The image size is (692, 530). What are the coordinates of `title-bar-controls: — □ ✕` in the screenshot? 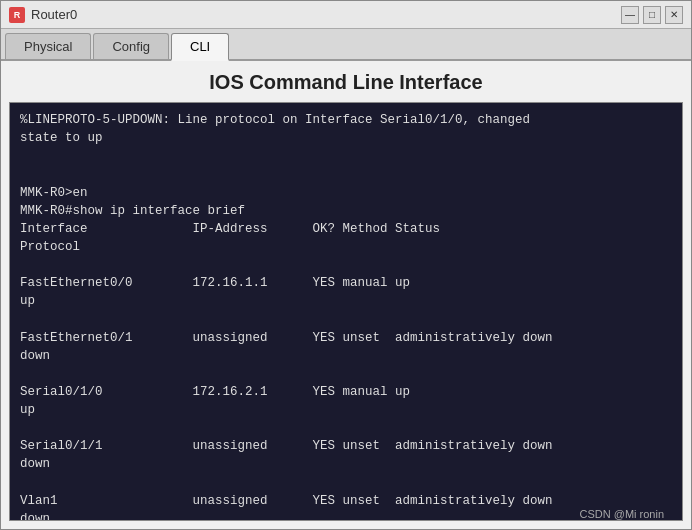 It's located at (652, 15).